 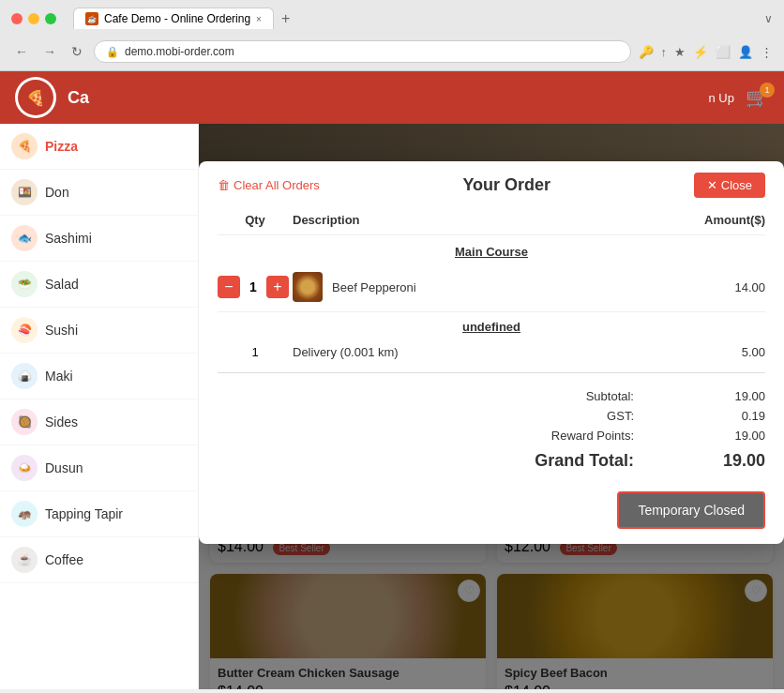 What do you see at coordinates (664, 53) in the screenshot?
I see `share-icon: ↑` at bounding box center [664, 53].